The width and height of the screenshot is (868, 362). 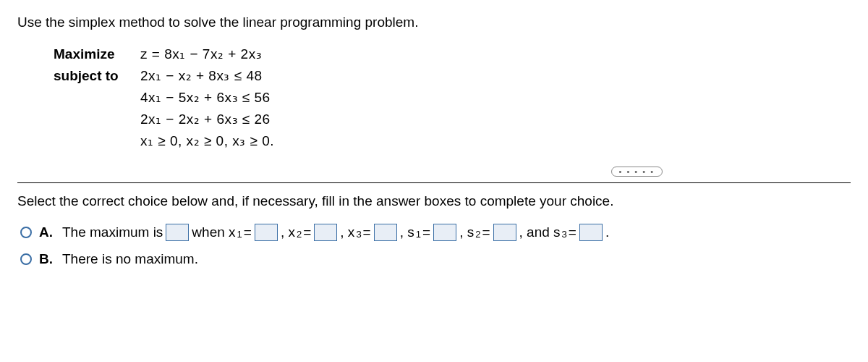 I want to click on radio-a, so click(x=26, y=232).